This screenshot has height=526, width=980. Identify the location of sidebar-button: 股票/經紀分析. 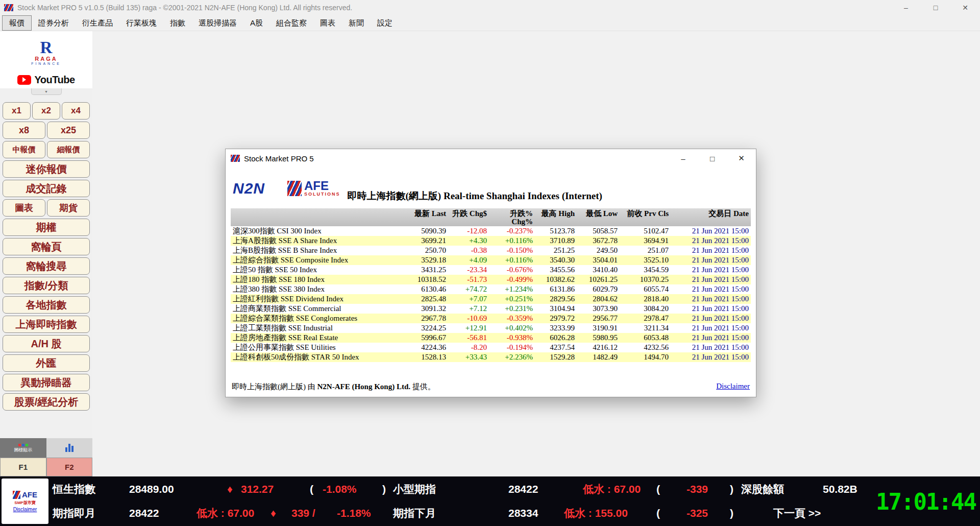
(46, 402).